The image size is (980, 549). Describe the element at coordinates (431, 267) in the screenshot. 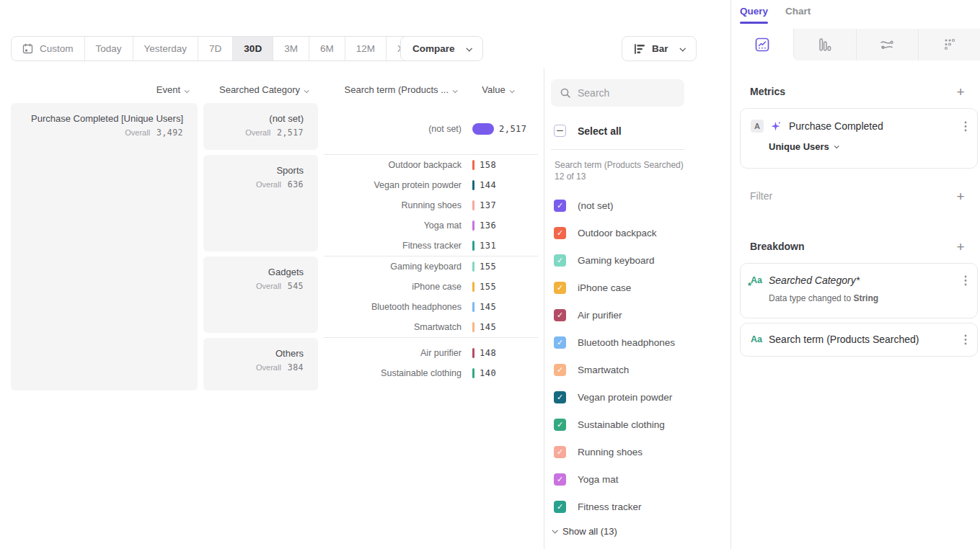

I see `table-row: Gaming keyboard155` at that location.